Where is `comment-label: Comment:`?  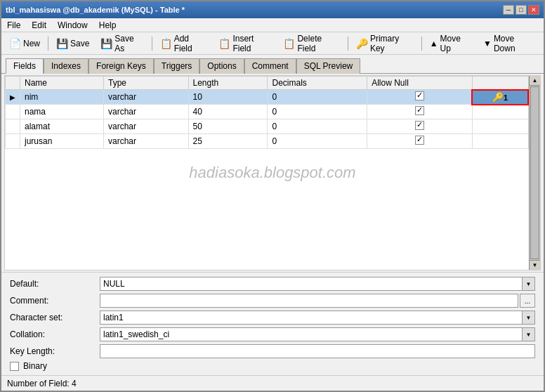 comment-label: Comment: is located at coordinates (52, 301).